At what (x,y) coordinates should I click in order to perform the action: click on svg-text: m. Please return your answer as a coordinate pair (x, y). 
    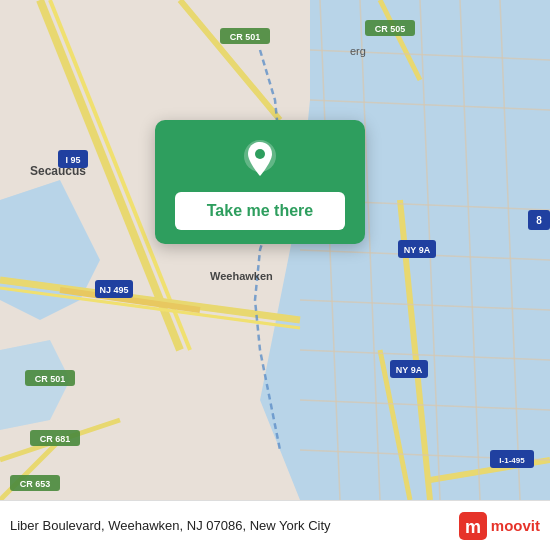
    Looking at the image, I should click on (473, 527).